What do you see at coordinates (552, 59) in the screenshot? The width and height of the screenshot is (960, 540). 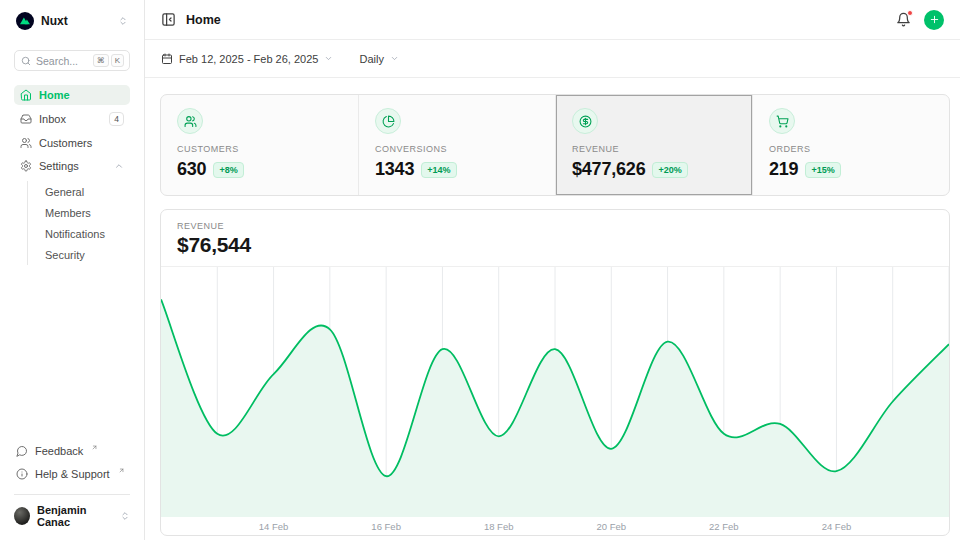 I see `filter-toolbar: Feb 12, 2025 - Feb 26, 2025 Daily` at bounding box center [552, 59].